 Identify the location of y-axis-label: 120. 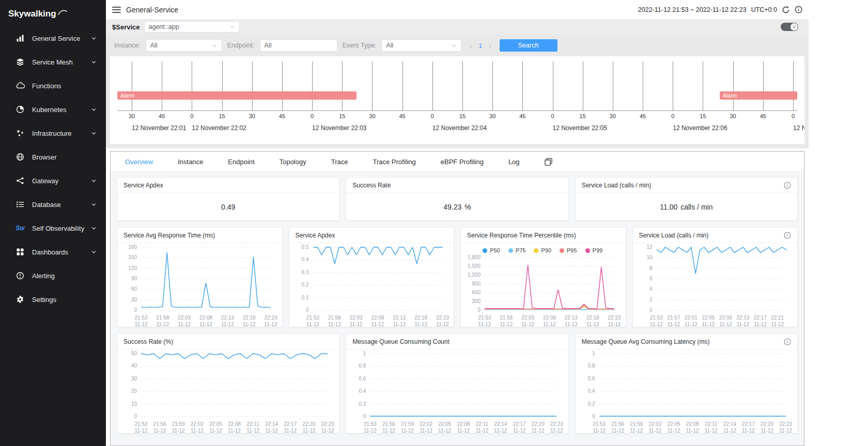
(129, 268).